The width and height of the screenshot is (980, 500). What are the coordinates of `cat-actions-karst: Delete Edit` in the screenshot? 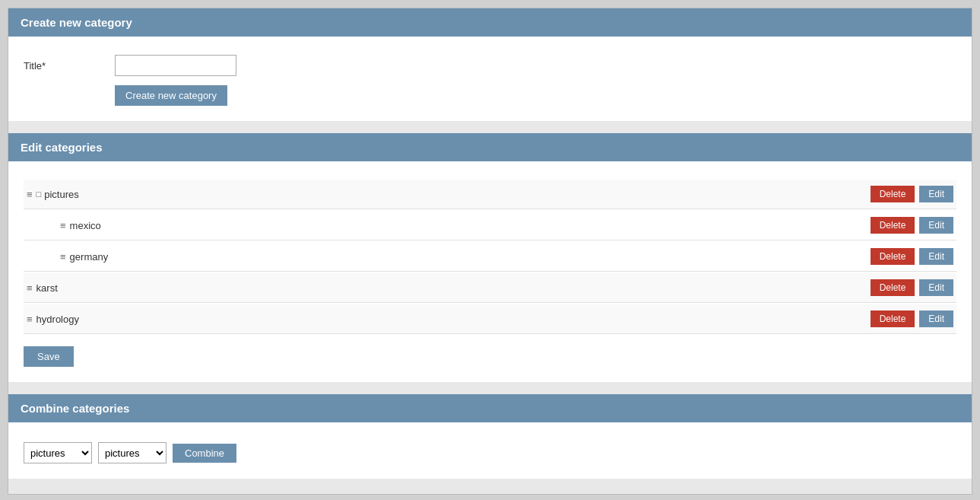 It's located at (912, 288).